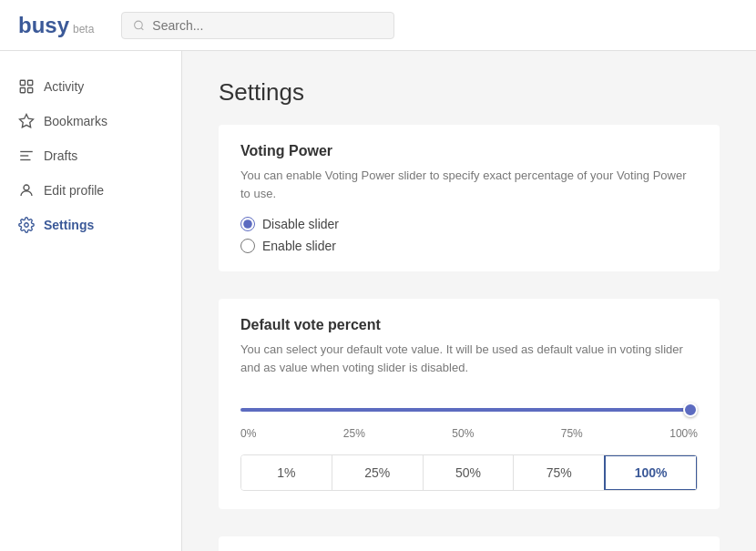 The width and height of the screenshot is (756, 551). Describe the element at coordinates (469, 434) in the screenshot. I see `slider-labels: 0% 25% 50% 75% 100%` at that location.